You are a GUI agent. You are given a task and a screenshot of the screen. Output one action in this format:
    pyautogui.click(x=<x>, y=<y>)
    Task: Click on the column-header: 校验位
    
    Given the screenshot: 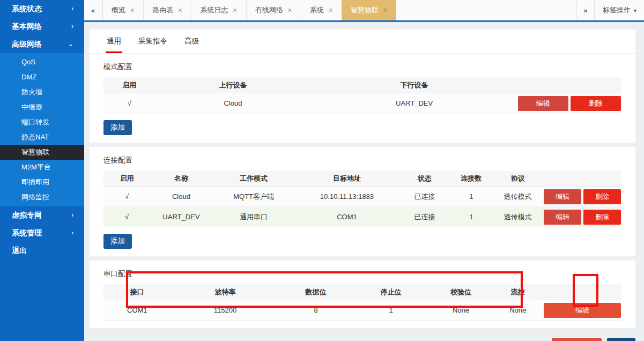 What is the action you would take?
    pyautogui.click(x=461, y=292)
    